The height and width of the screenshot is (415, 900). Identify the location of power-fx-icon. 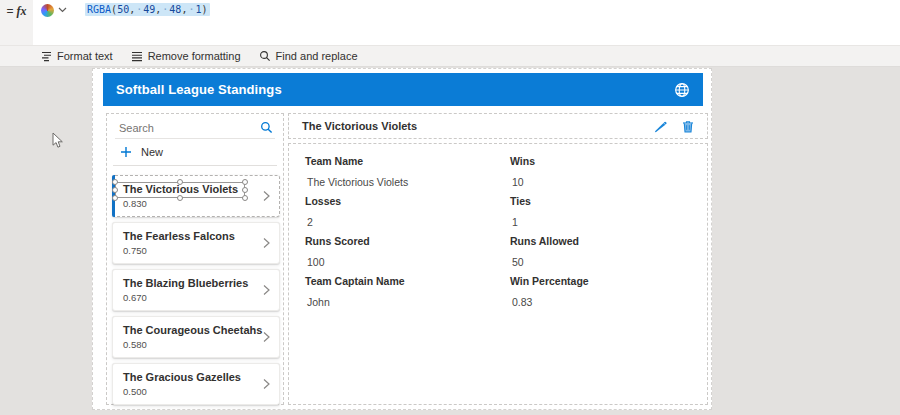
(48, 10).